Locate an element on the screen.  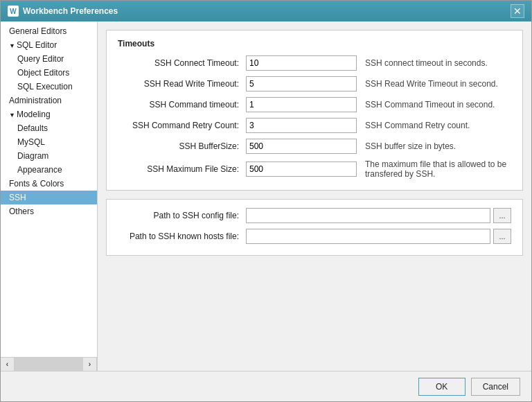
sidebar-item-diagram: Diagram is located at coordinates (48, 156).